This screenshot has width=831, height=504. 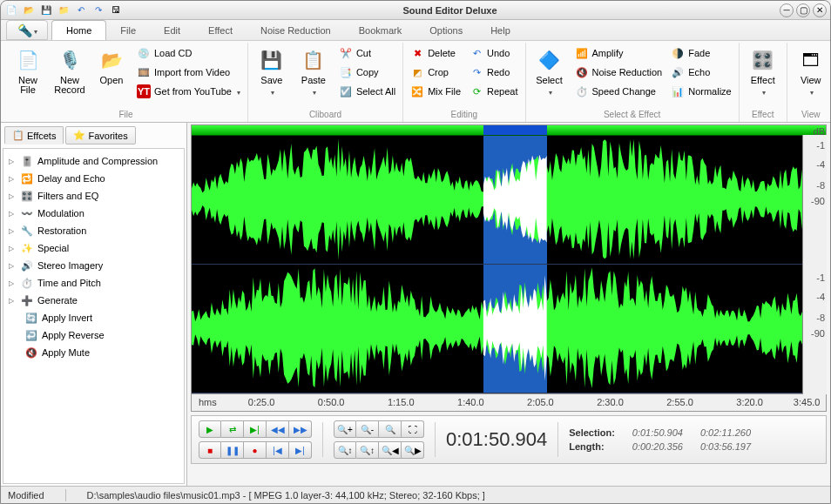 I want to click on paste-button: 📋Paste, so click(x=314, y=71).